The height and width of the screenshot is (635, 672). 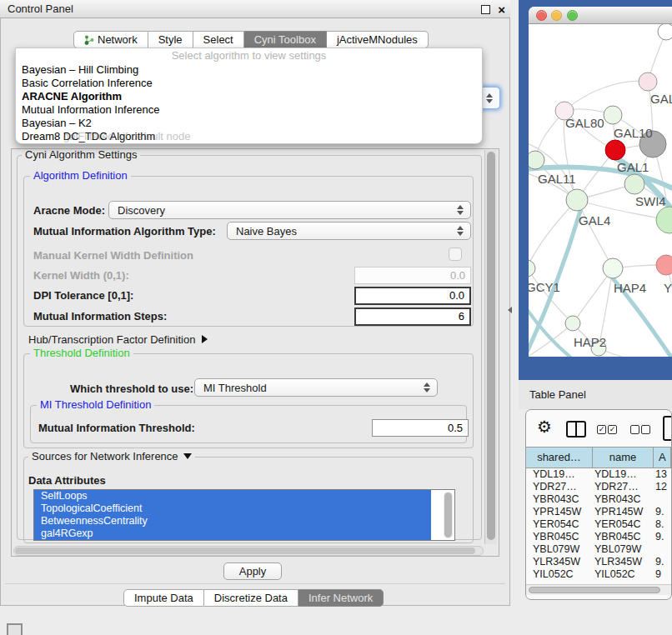 What do you see at coordinates (248, 551) in the screenshot?
I see `settings-horizontal-scrollbar` at bounding box center [248, 551].